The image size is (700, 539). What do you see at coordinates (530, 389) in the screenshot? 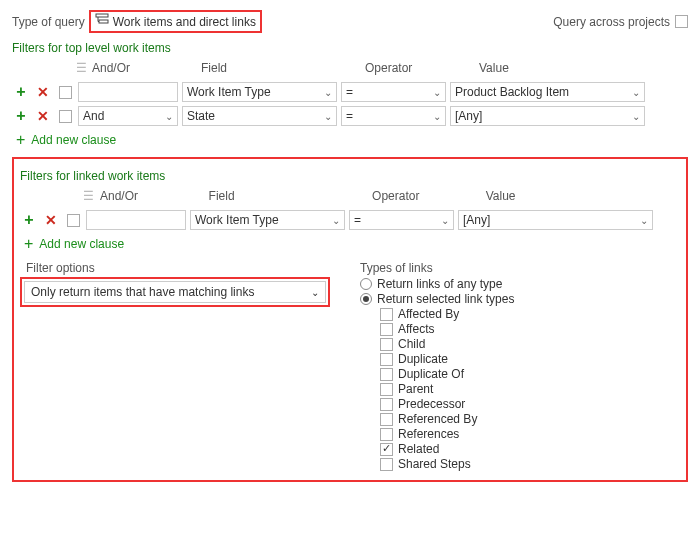
I see `link-type-option: Parent` at bounding box center [530, 389].